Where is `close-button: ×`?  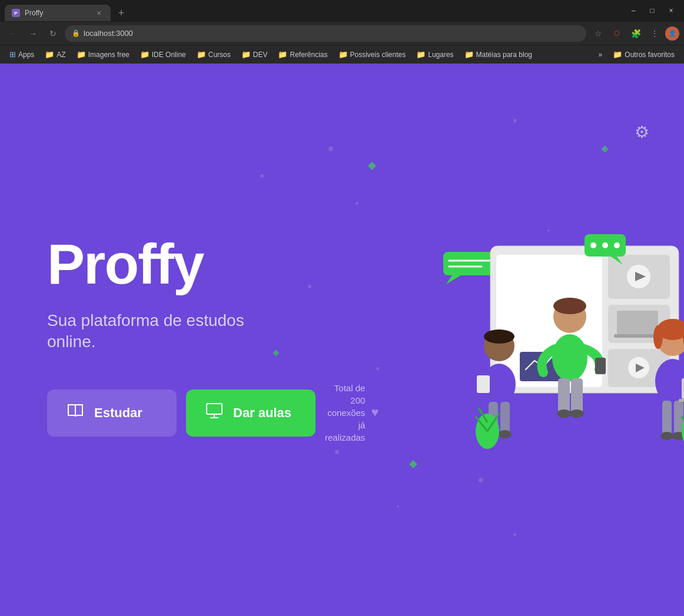
close-button: × is located at coordinates (671, 11).